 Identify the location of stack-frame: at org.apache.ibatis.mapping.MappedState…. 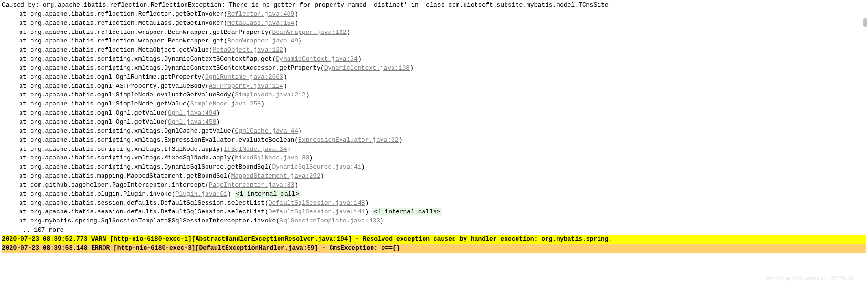
(434, 177).